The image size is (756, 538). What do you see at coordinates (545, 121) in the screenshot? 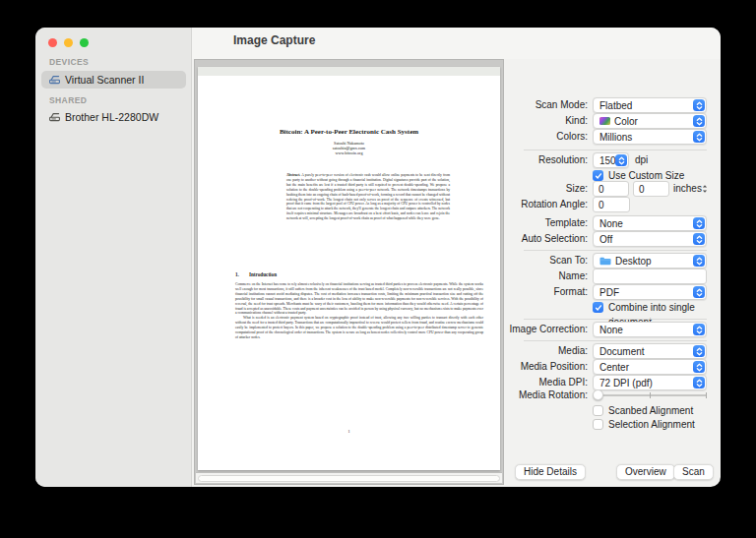
I see `kind-label: Kind:` at bounding box center [545, 121].